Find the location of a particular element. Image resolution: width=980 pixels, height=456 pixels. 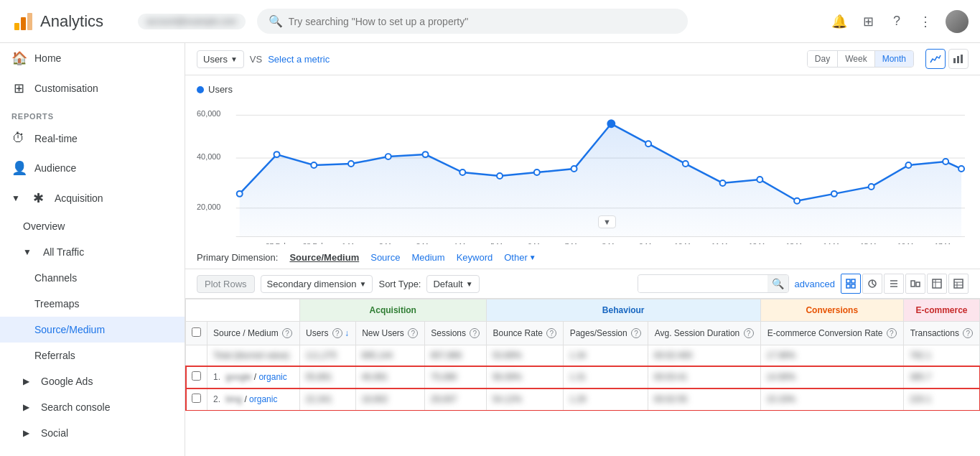

grid-view-icon is located at coordinates (851, 284).